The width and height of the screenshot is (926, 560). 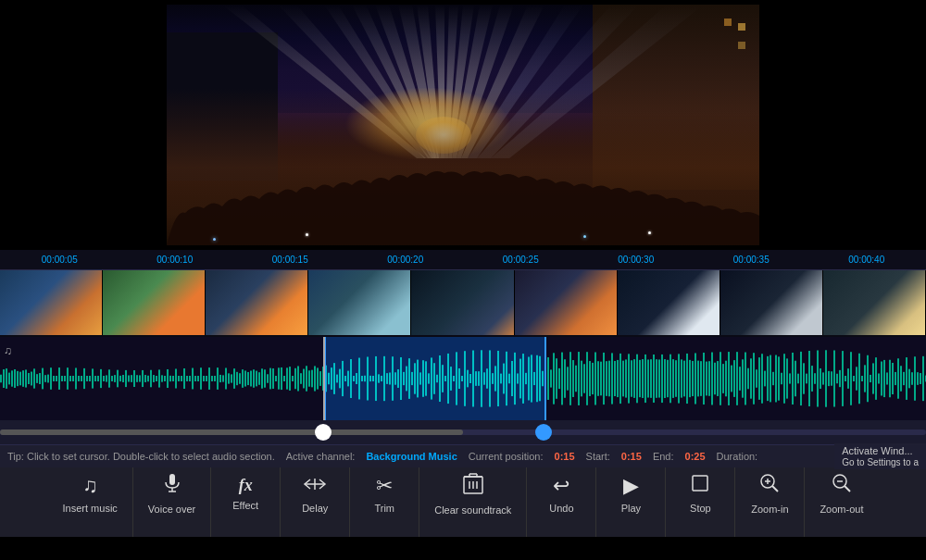 What do you see at coordinates (695, 456) in the screenshot?
I see `end-value: 0:25` at bounding box center [695, 456].